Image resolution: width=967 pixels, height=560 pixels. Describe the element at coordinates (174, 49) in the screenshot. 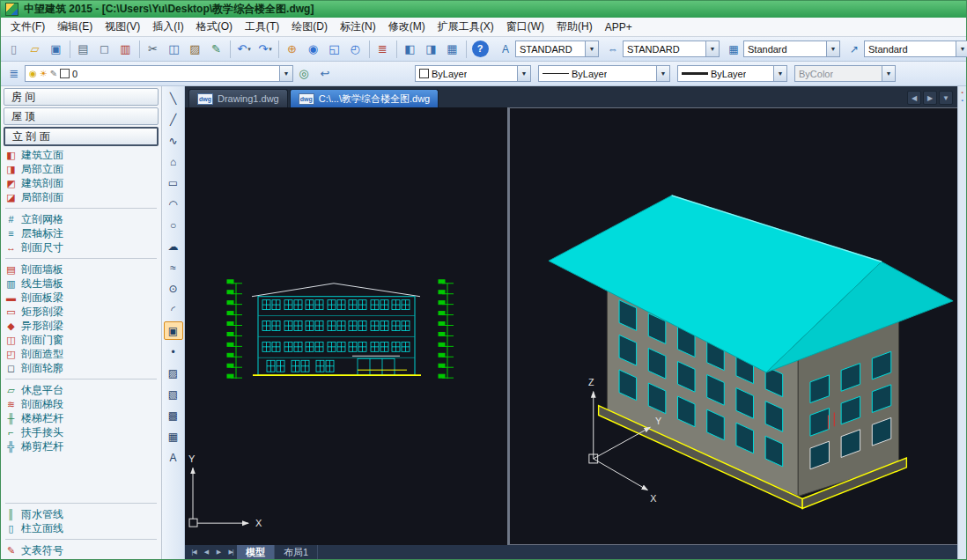

I see `copy-button: ◫` at that location.